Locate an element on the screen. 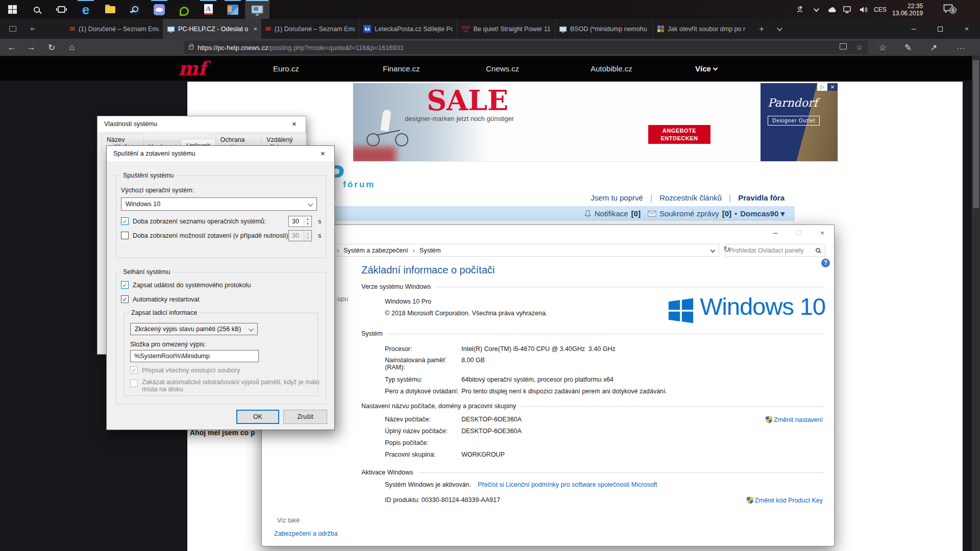 The width and height of the screenshot is (980, 551). tab-seznam-email-1: ✉ (1) Doručené – Seznam Ema is located at coordinates (114, 29).